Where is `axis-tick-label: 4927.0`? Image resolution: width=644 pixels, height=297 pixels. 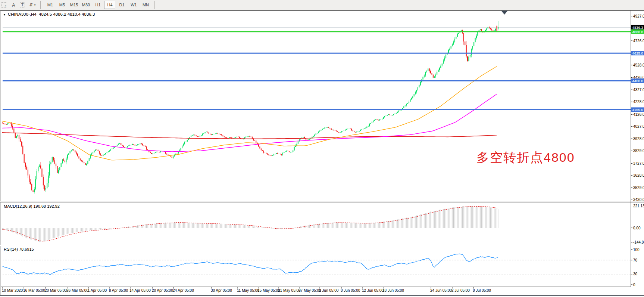 axis-tick-label: 4927.0 is located at coordinates (639, 16).